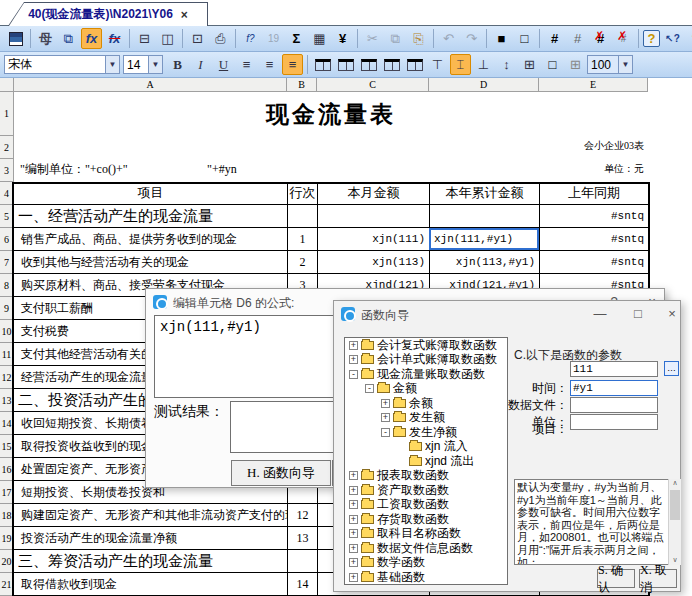 This screenshot has height=596, width=692. Describe the element at coordinates (302, 538) in the screenshot. I see `cell-line: 13` at that location.